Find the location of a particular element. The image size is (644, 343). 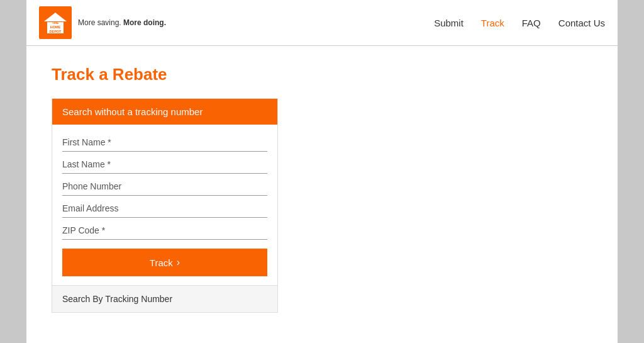

home-depot-logo: THE HOME DEPOT is located at coordinates (55, 23).